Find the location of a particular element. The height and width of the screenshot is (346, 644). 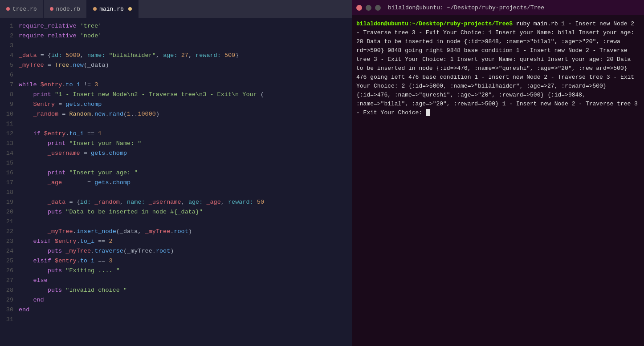

tab-modified-indicator is located at coordinates (130, 9).